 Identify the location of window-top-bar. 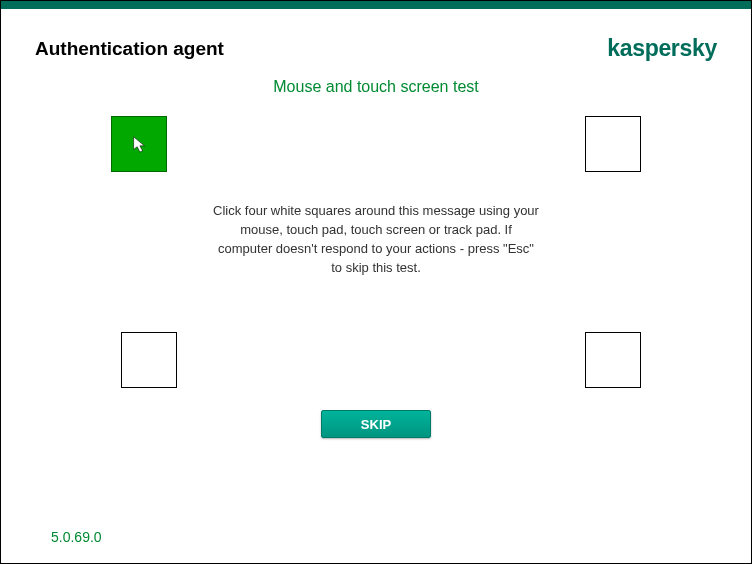
(376, 5).